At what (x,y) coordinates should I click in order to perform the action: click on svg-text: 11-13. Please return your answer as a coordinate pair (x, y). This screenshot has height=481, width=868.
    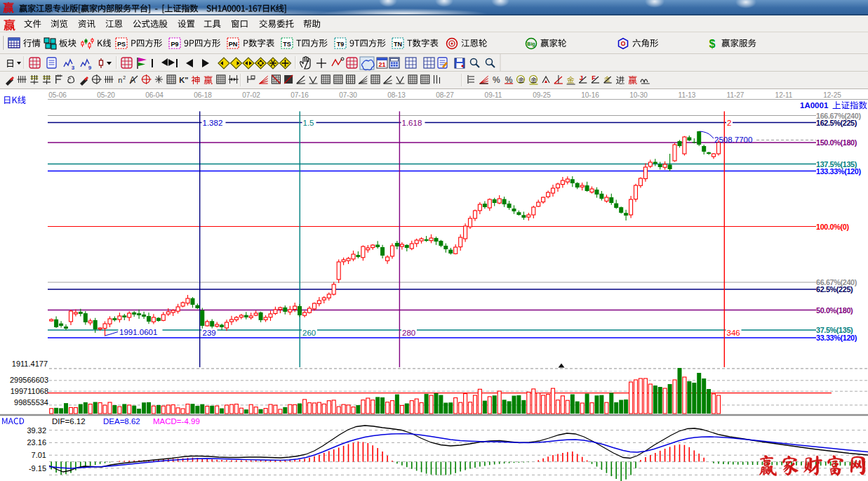
    Looking at the image, I should click on (688, 95).